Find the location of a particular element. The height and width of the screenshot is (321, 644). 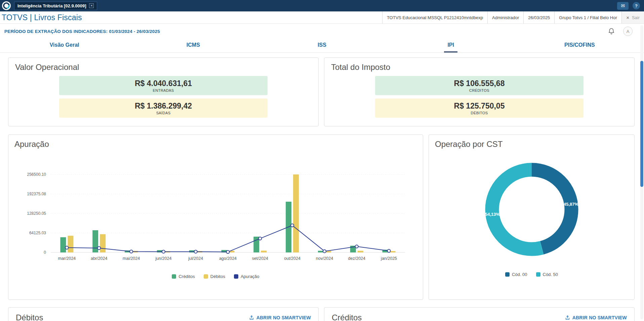

x-tick-label: mar/2024 is located at coordinates (67, 258).